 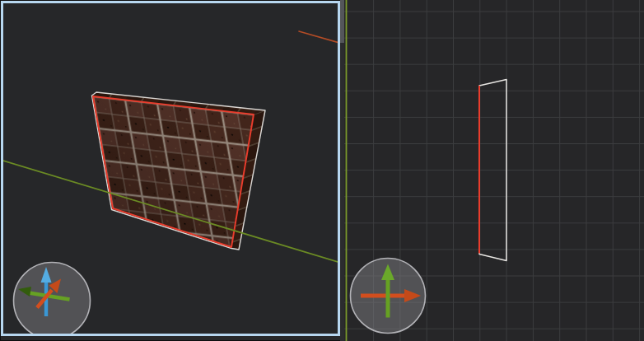 What do you see at coordinates (53, 298) in the screenshot?
I see `orientation-gizmo-3d` at bounding box center [53, 298].